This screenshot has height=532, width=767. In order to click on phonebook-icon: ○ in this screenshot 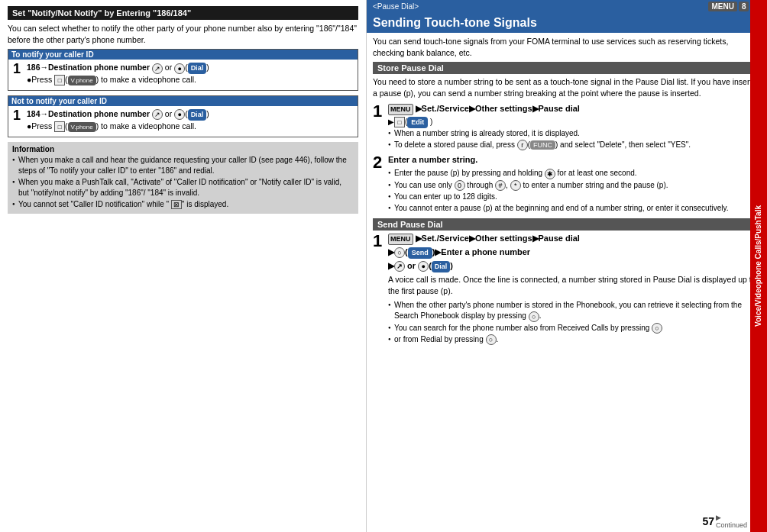, I will do `click(534, 317)`.